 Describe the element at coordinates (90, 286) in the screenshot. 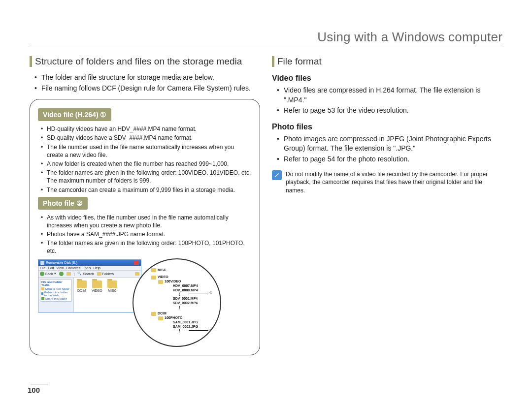

I see `explorer-window: Removable Disk (E:) File Edit View Favor…` at that location.